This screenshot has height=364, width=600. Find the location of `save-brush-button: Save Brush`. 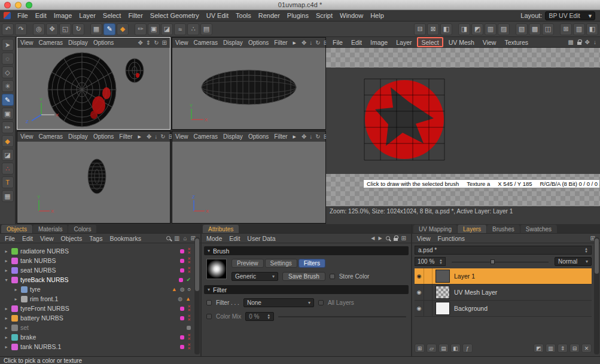

save-brush-button: Save Brush is located at coordinates (304, 276).